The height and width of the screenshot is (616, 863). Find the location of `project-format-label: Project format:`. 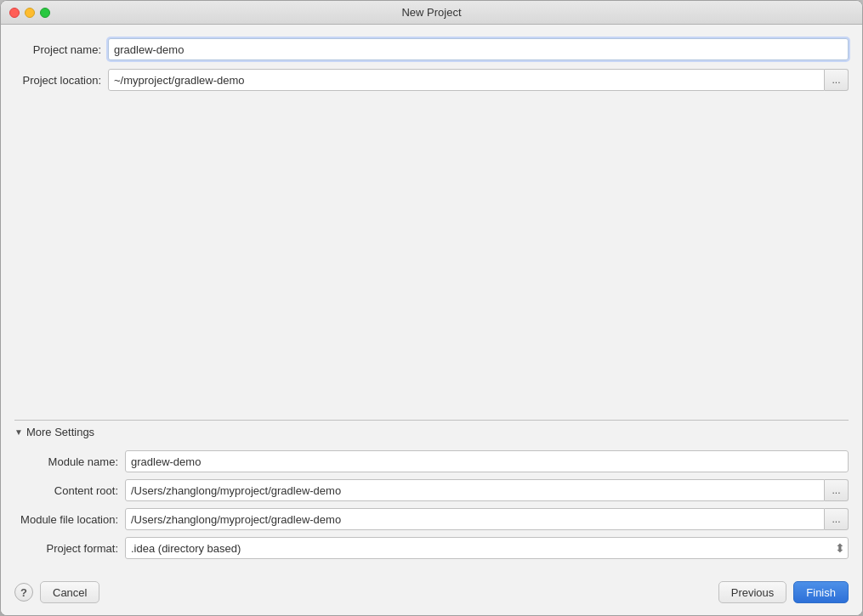

project-format-label: Project format: is located at coordinates (70, 549).